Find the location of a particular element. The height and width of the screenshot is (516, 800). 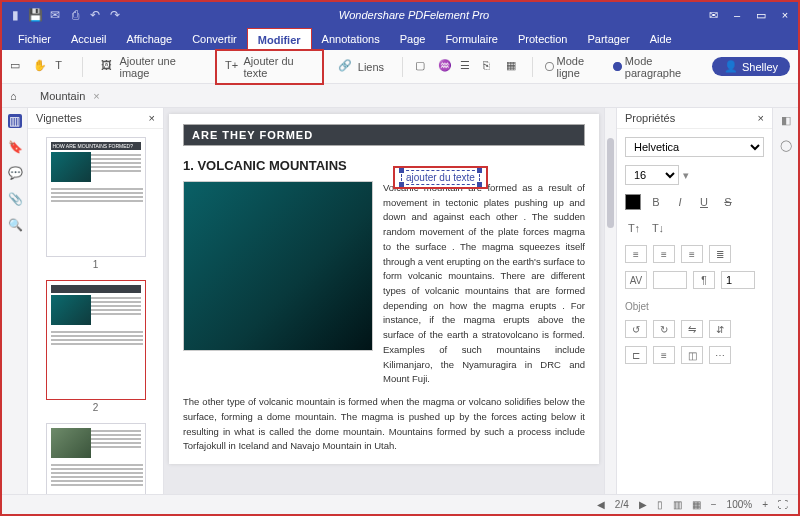

select-tool-icon: ▭ is located at coordinates (18, 67).